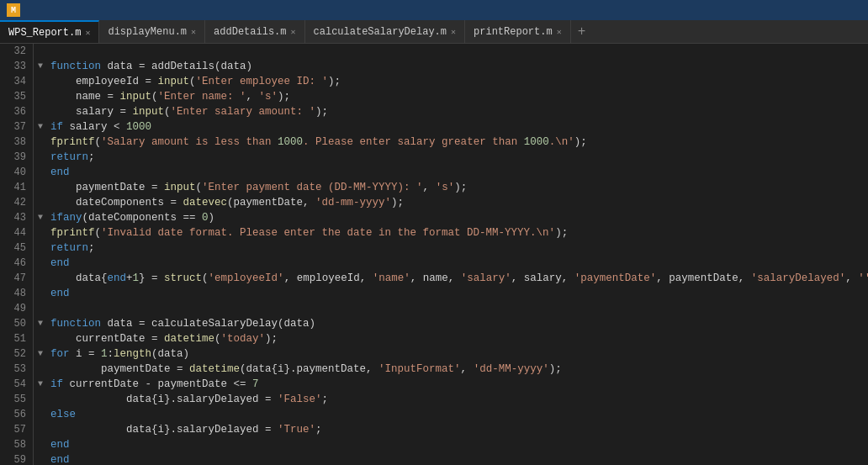  I want to click on code-line: dateComponents = datevec(paymentDate, 'd…, so click(459, 203).